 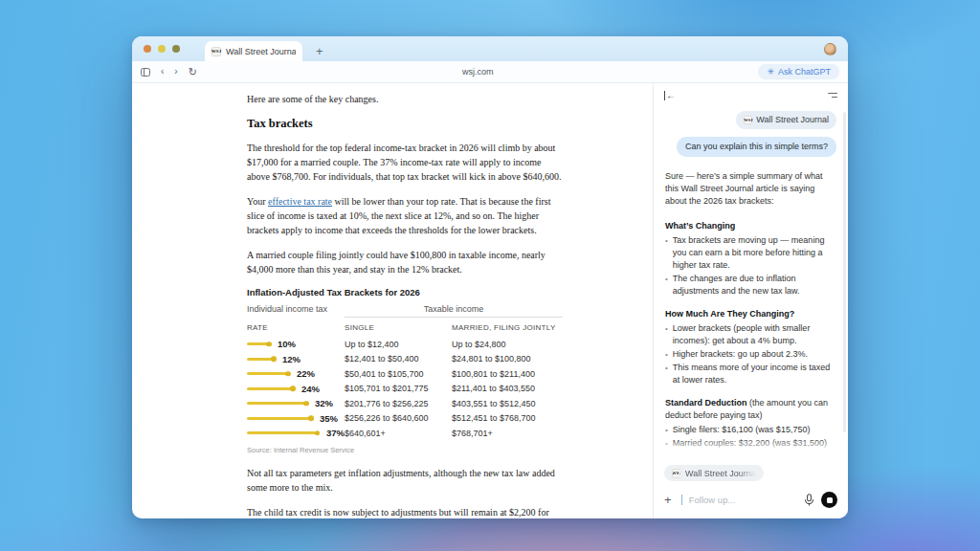 I want to click on minimize-window-button, so click(x=162, y=49).